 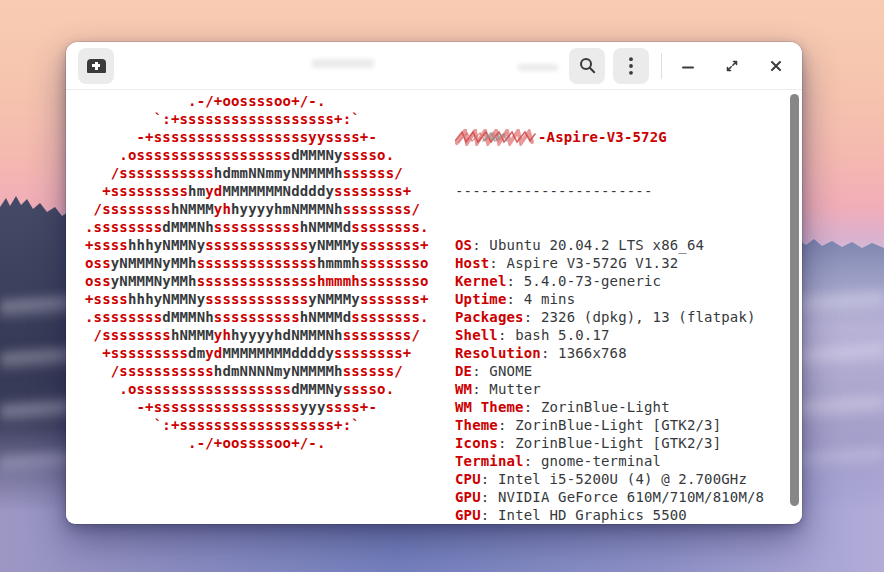 I want to click on info-row-shell: Shell: bash 5.0.17, so click(x=610, y=335).